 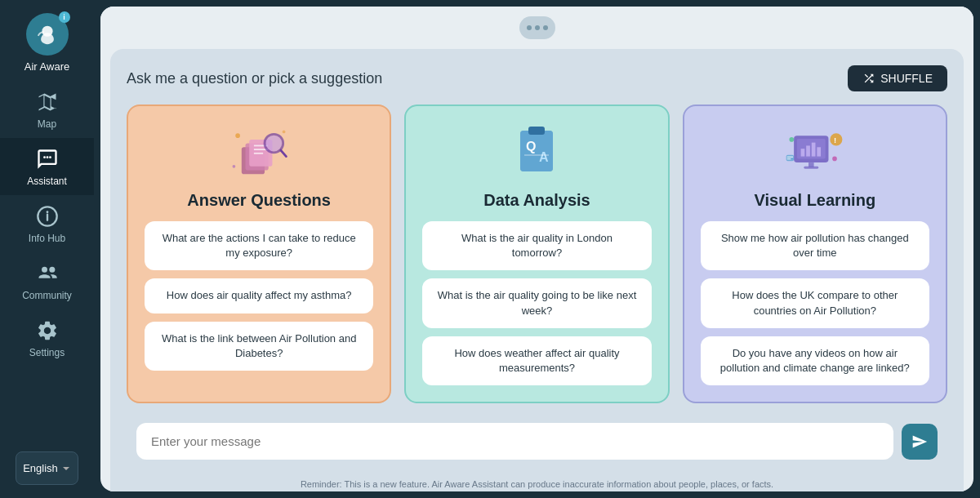 What do you see at coordinates (47, 469) in the screenshot?
I see `language-selector: English` at bounding box center [47, 469].